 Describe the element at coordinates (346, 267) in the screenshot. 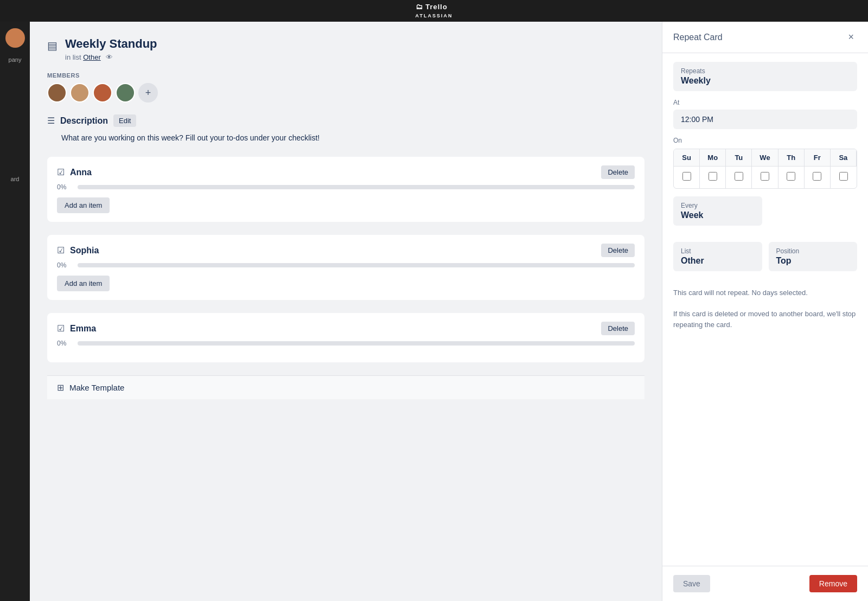

I see `checklist-sophia: ☑ Sophia Delete 0% Add an item` at that location.